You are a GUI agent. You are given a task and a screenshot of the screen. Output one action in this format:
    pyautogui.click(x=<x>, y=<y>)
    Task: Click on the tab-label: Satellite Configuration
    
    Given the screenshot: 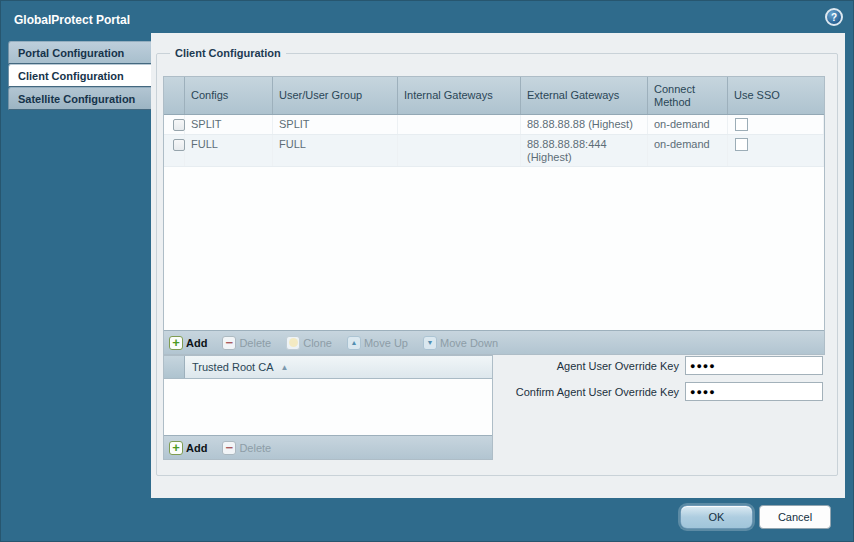 What is the action you would take?
    pyautogui.click(x=76, y=99)
    